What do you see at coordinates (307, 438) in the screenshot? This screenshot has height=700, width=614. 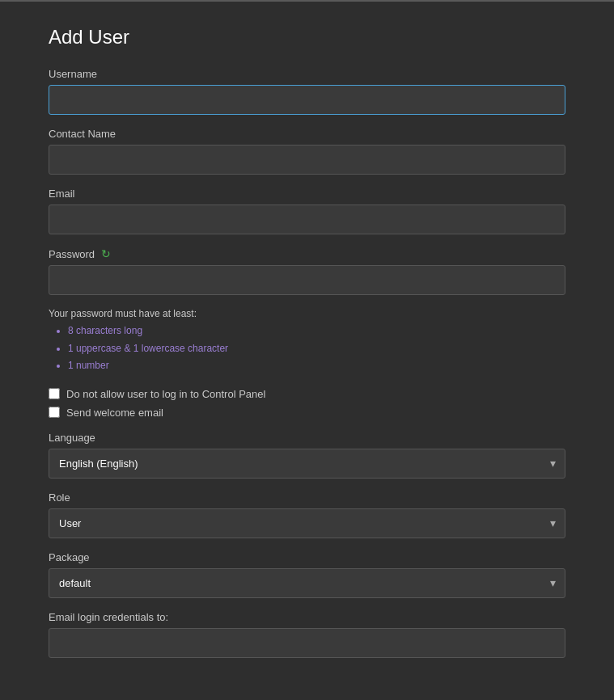 I see `language-label: Language` at bounding box center [307, 438].